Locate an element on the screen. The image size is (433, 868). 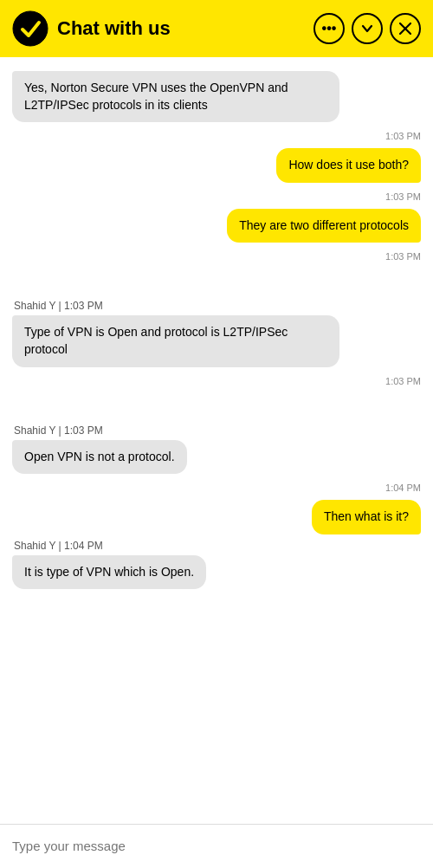
close-button is located at coordinates (405, 29).